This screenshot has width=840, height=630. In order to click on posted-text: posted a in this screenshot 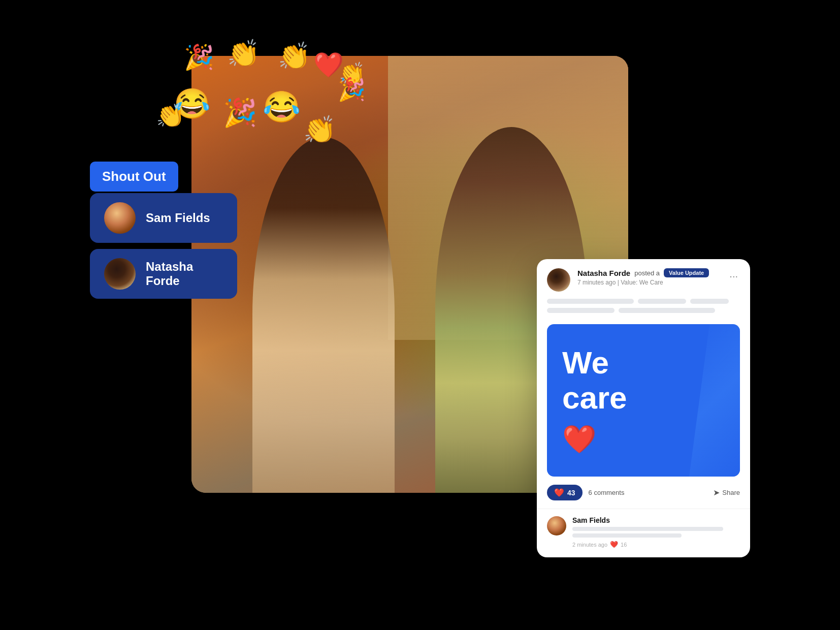, I will do `click(647, 273)`.